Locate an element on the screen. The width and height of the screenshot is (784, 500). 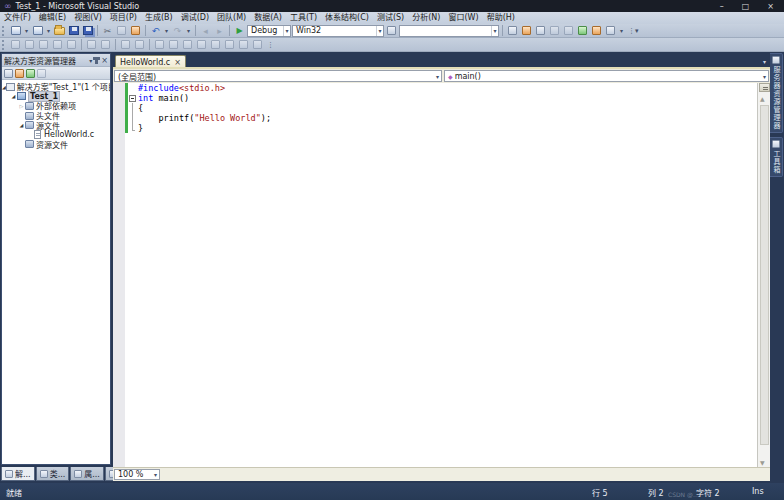
scope-combo: (全局范围) ▾ is located at coordinates (278, 76).